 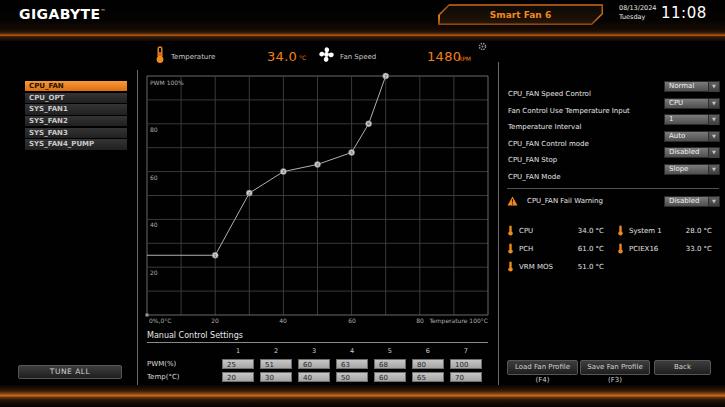 What do you see at coordinates (250, 194) in the screenshot?
I see `svg-text: 2` at bounding box center [250, 194].